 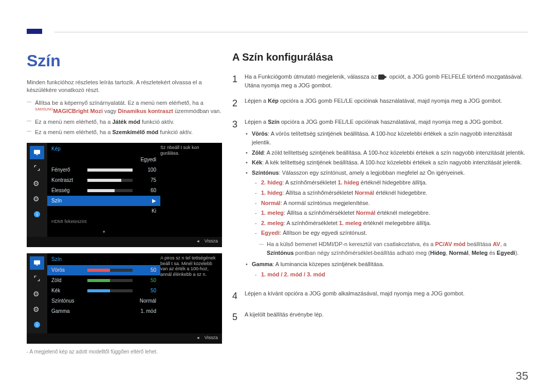 What do you see at coordinates (191, 266) in the screenshot?
I see `osd-hint: A piros sz n tel tettségének beáll t sa.…` at bounding box center [191, 266].